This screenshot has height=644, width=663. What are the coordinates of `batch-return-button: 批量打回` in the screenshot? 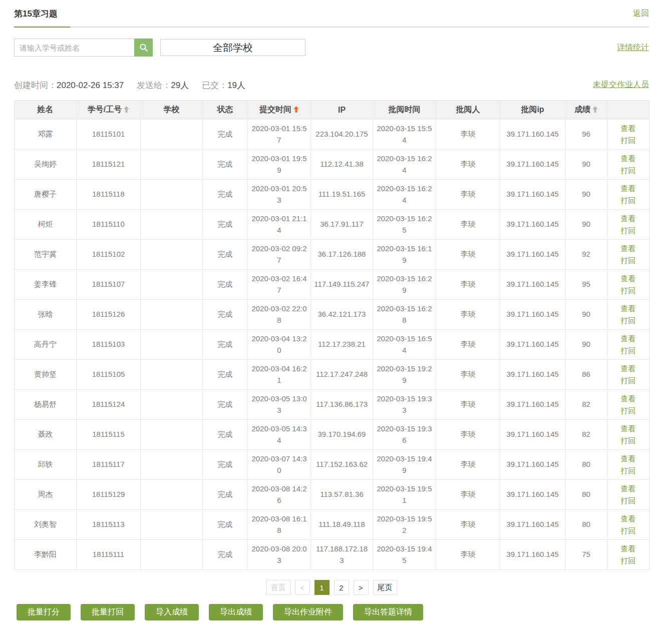 It's located at (108, 612).